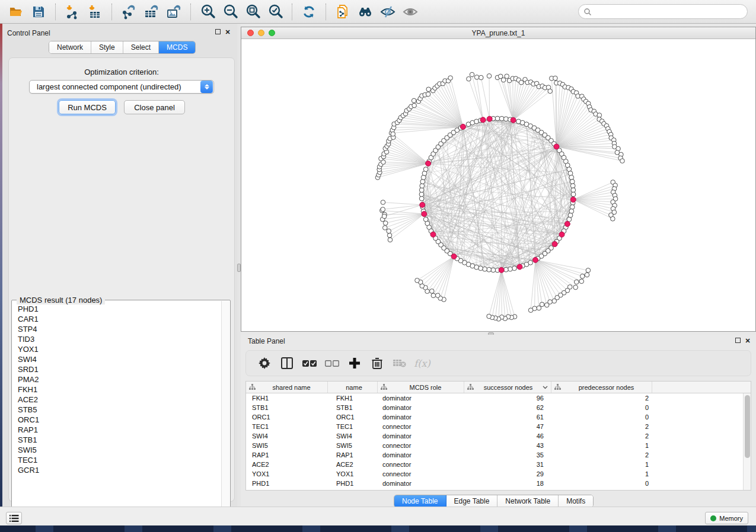 Image resolution: width=756 pixels, height=532 pixels. I want to click on column-header-mcds-role: MCDS role, so click(421, 387).